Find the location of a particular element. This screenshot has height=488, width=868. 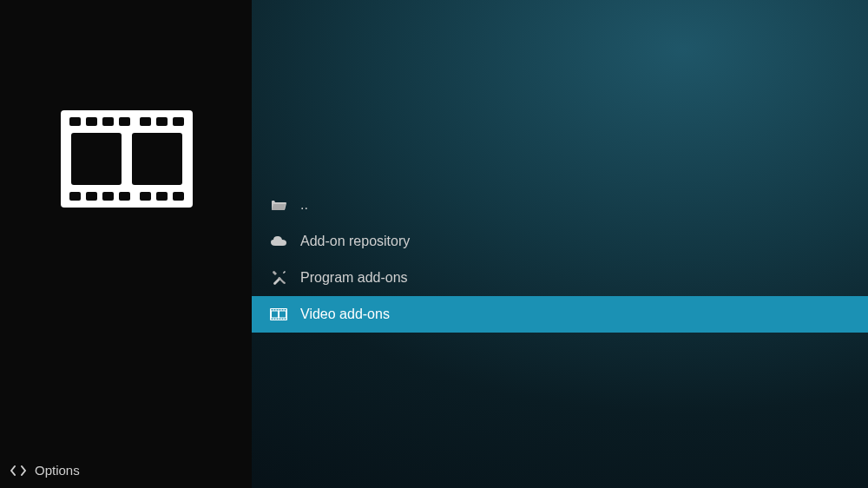

list-item-label: Video add-ons is located at coordinates (345, 314).